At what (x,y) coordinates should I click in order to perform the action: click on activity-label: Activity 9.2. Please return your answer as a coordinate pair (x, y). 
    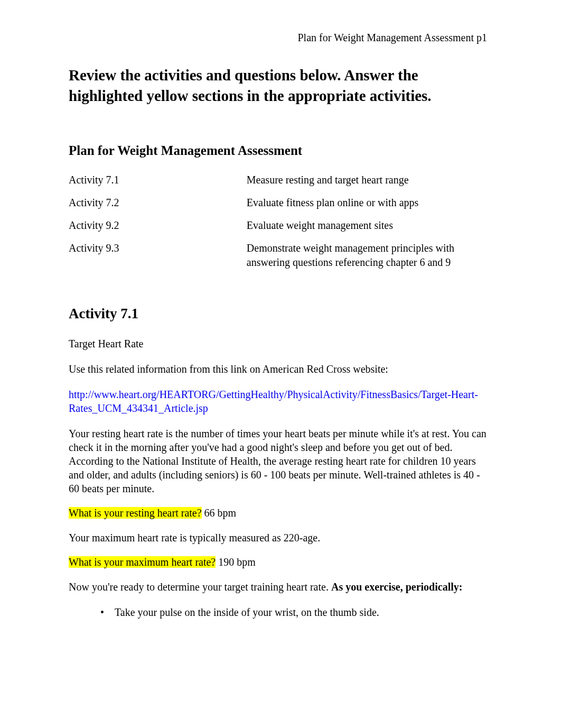
    Looking at the image, I should click on (157, 225).